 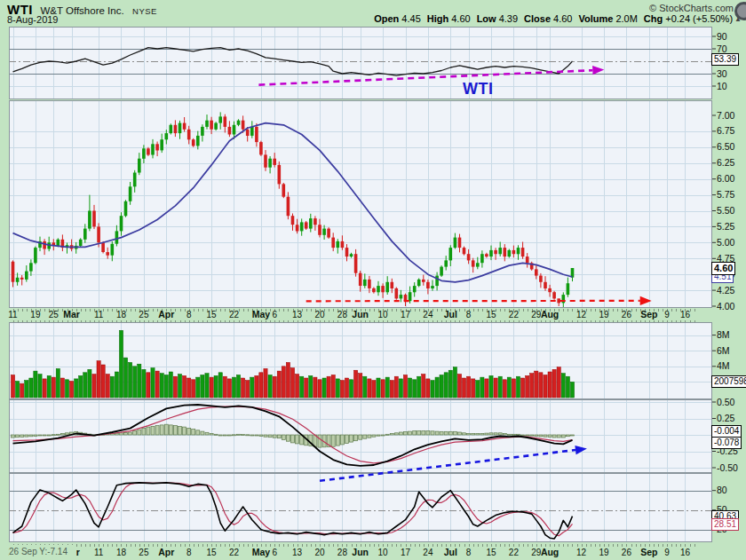 I want to click on axis-value-callout: -0.078, so click(x=726, y=443).